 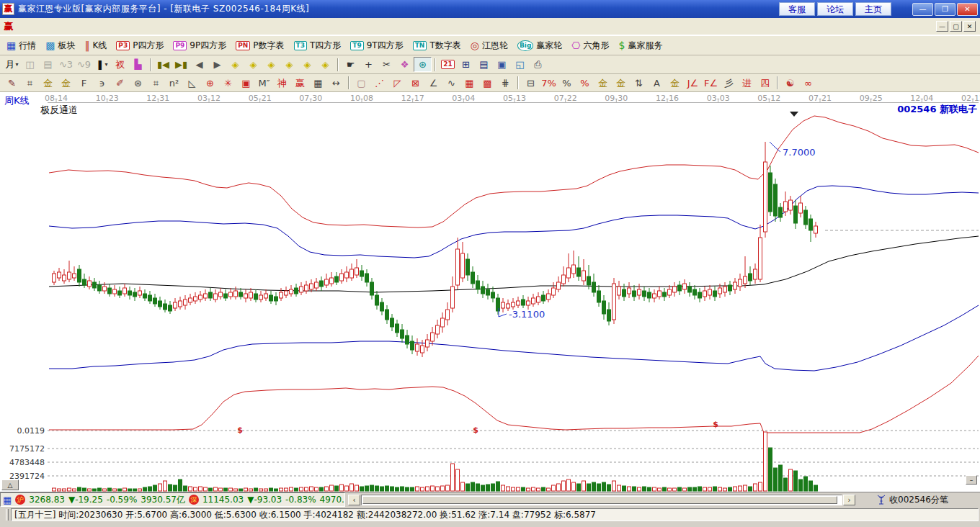 What do you see at coordinates (873, 9) in the screenshot?
I see `homepage-button: 主页` at bounding box center [873, 9].